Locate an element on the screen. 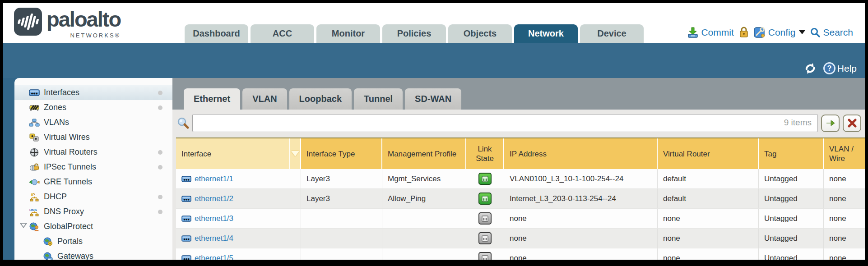  col-interface: Interface is located at coordinates (233, 154).